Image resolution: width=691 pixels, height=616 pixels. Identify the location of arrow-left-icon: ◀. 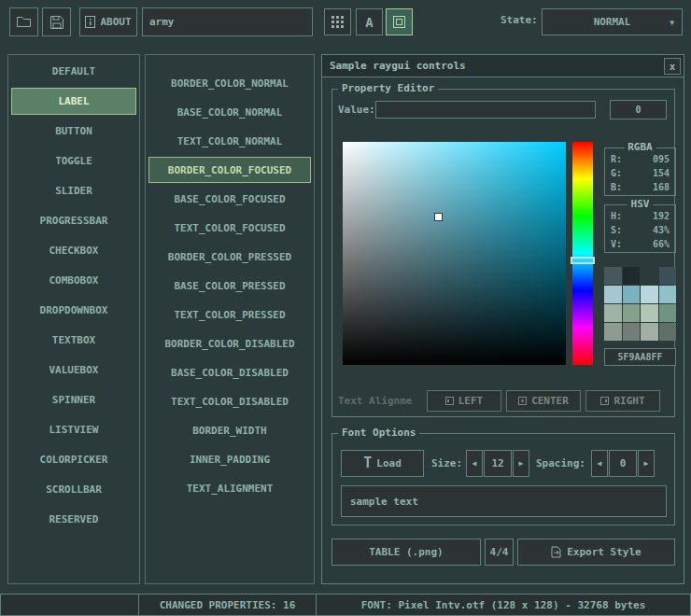
(474, 463).